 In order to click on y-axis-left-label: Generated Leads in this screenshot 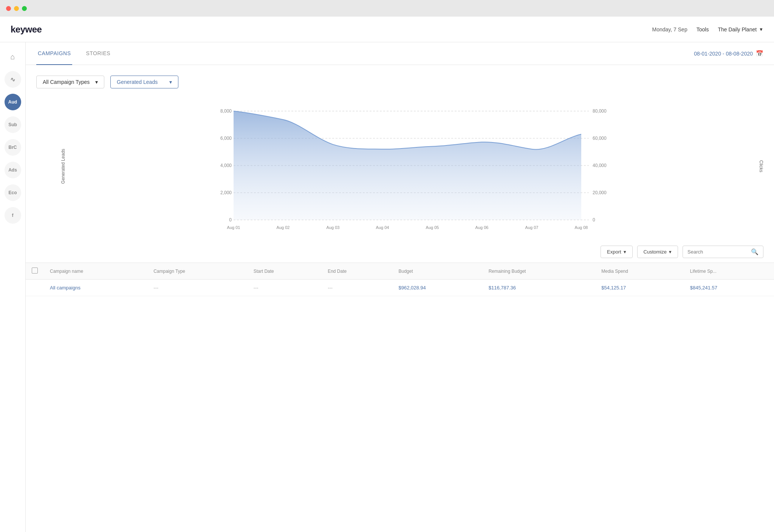, I will do `click(63, 166)`.